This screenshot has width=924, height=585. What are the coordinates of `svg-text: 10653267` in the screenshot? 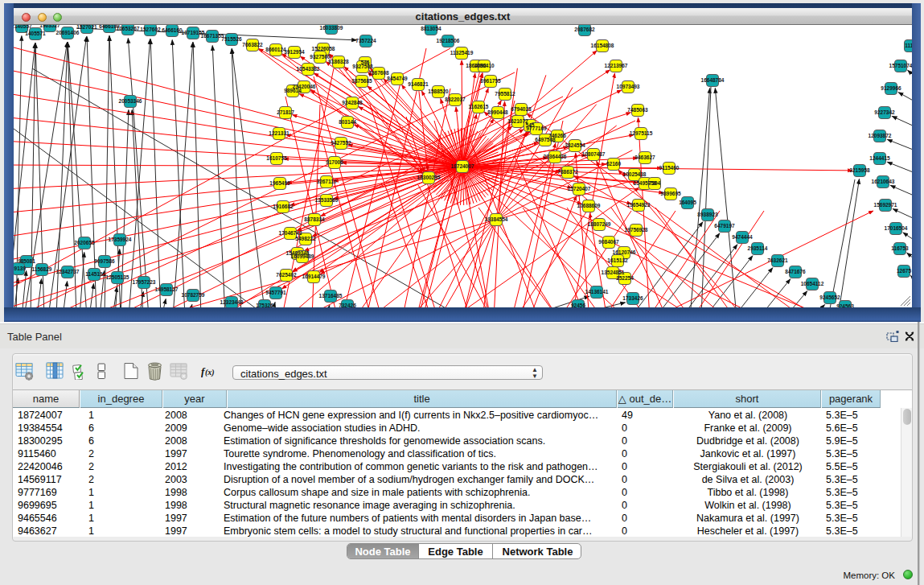 It's located at (129, 29).